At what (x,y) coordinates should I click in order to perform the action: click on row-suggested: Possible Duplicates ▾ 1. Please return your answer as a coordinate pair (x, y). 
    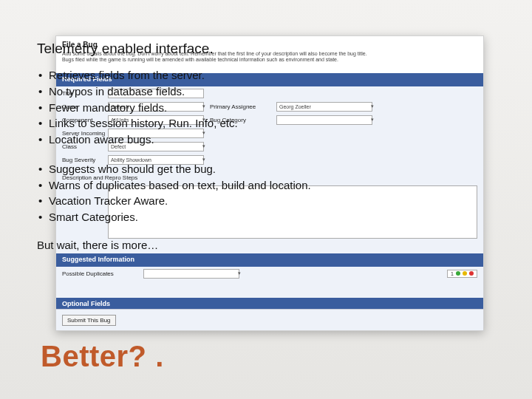
    Looking at the image, I should click on (270, 273).